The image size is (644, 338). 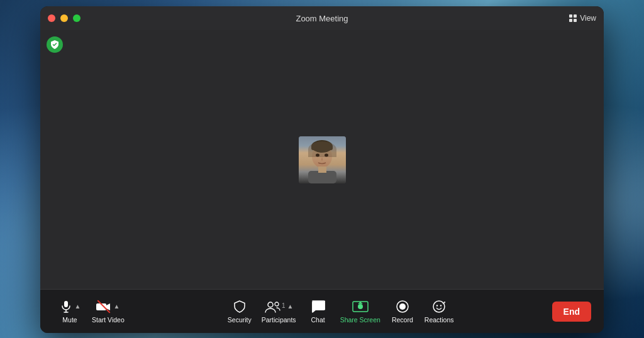 What do you see at coordinates (64, 18) in the screenshot?
I see `traffic-lights` at bounding box center [64, 18].